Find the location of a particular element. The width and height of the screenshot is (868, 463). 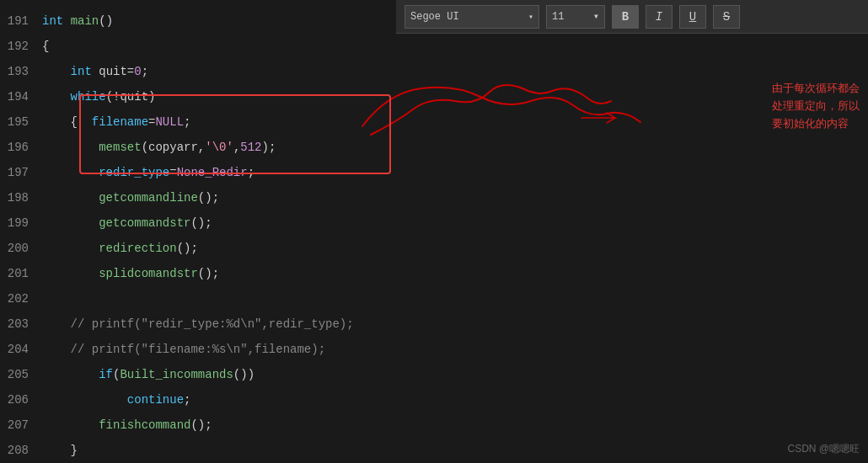

code-text: continue; is located at coordinates (116, 400).